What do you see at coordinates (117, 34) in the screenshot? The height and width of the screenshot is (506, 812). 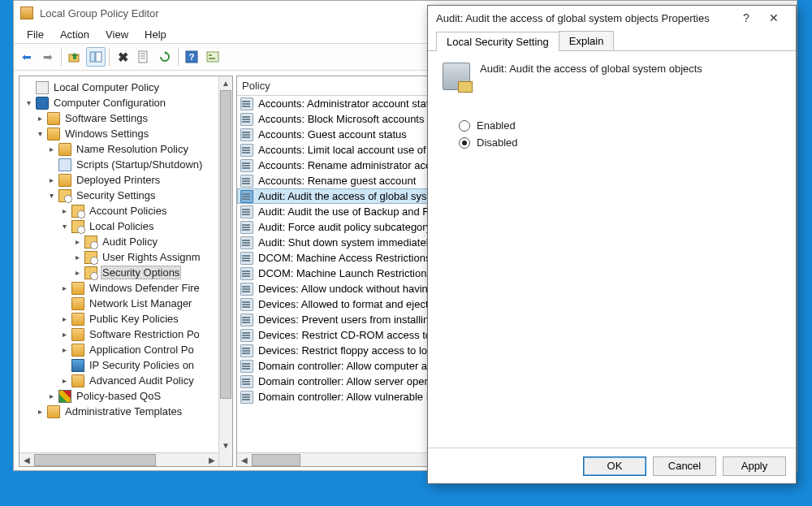 I see `menu-view: View` at bounding box center [117, 34].